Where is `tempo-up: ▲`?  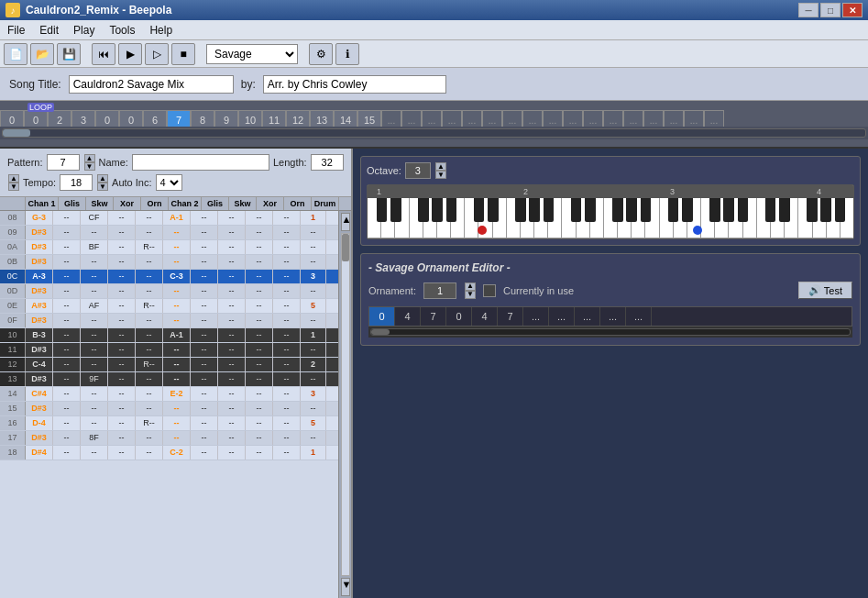
tempo-up: ▲ is located at coordinates (103, 178).